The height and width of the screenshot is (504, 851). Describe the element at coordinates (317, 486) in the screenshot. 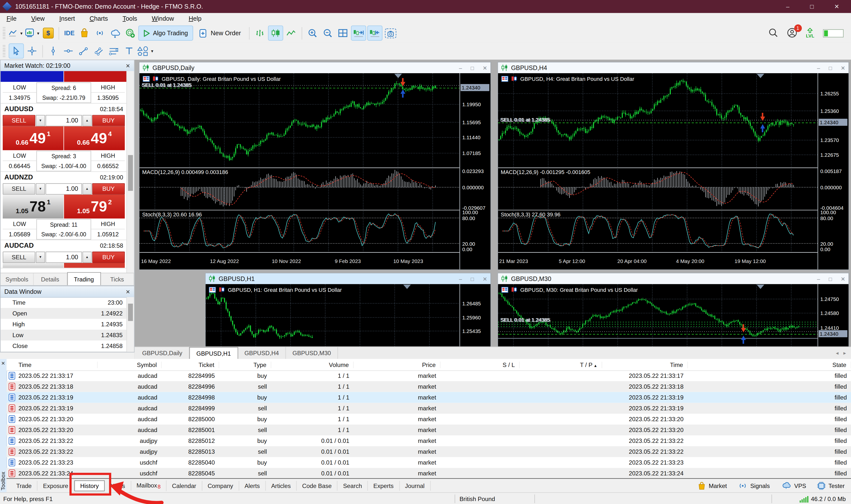

I see `toolbox-tab-code-base: Code Base` at that location.